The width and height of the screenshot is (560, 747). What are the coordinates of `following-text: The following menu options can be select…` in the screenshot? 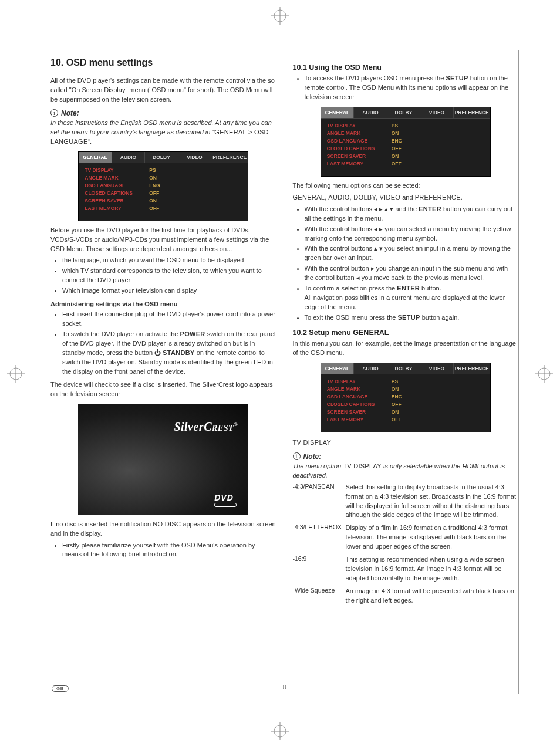 It's located at (406, 186).